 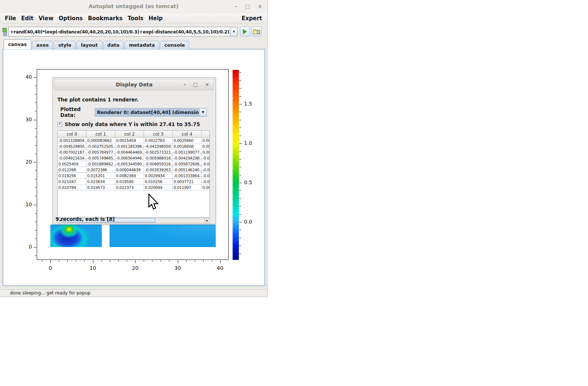 What do you see at coordinates (134, 170) in the screenshot?
I see `table-row: 0.0122680.00723860.000044839-0.002639263…` at bounding box center [134, 170].